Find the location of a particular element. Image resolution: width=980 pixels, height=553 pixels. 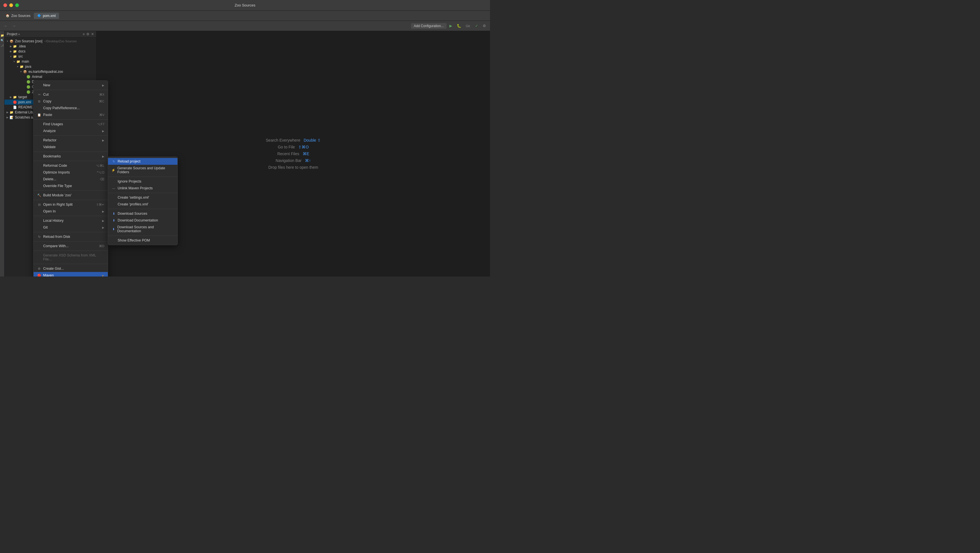

sep4 is located at coordinates (71, 151).